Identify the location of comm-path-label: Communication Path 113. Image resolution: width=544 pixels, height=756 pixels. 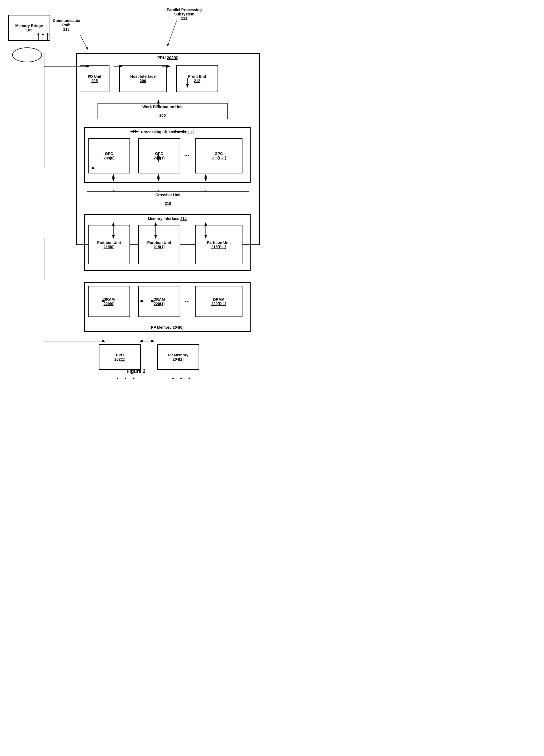
(66, 25).